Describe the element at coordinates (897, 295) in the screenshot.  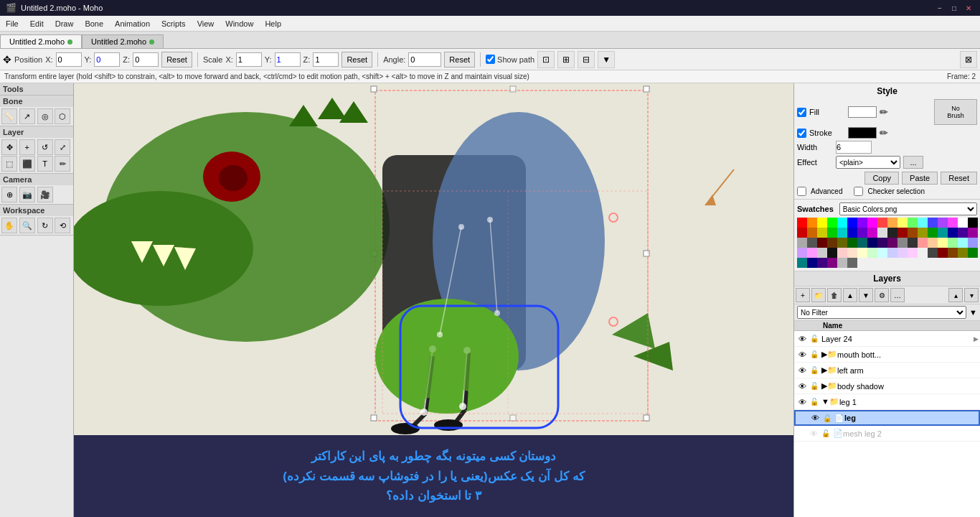
I see `layer-more-btn: …` at that location.